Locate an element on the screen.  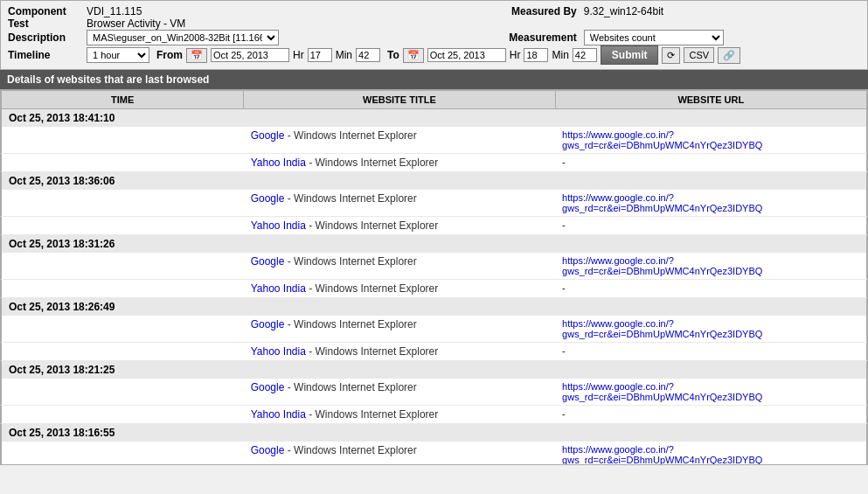
date-group-row: Oct 25, 2013 18:16:55 is located at coordinates (434, 434).